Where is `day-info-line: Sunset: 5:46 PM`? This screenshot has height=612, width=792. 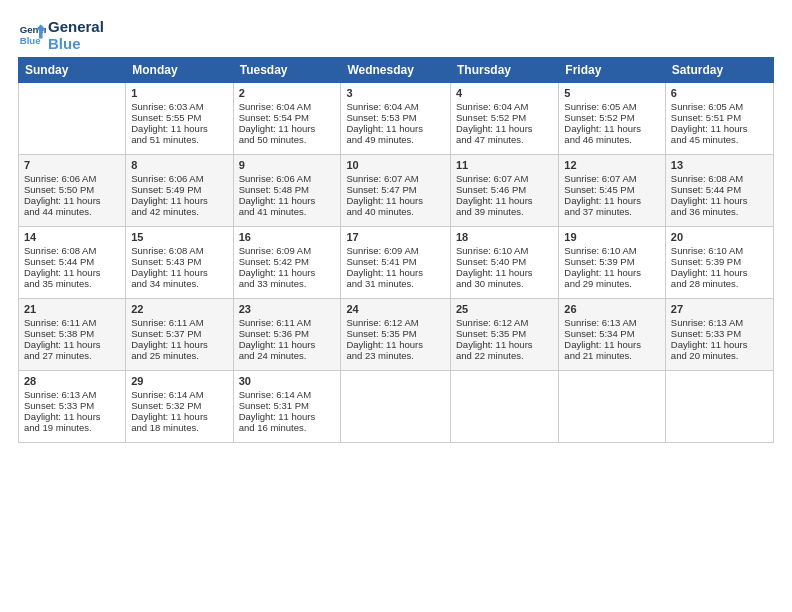 day-info-line: Sunset: 5:46 PM is located at coordinates (504, 190).